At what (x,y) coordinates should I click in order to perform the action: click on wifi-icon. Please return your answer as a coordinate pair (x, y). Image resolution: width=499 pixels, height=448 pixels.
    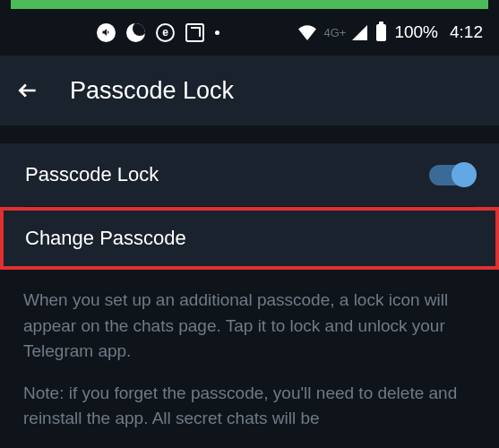
    Looking at the image, I should click on (307, 32).